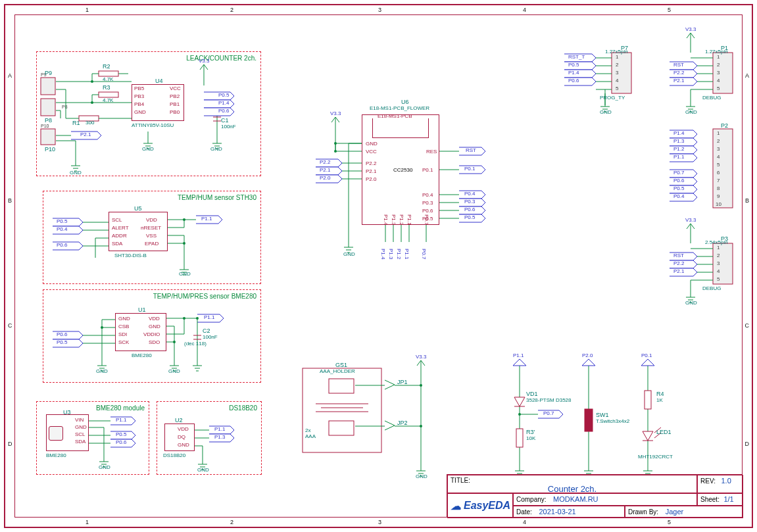  I want to click on u2-val: DS18B20, so click(174, 455).